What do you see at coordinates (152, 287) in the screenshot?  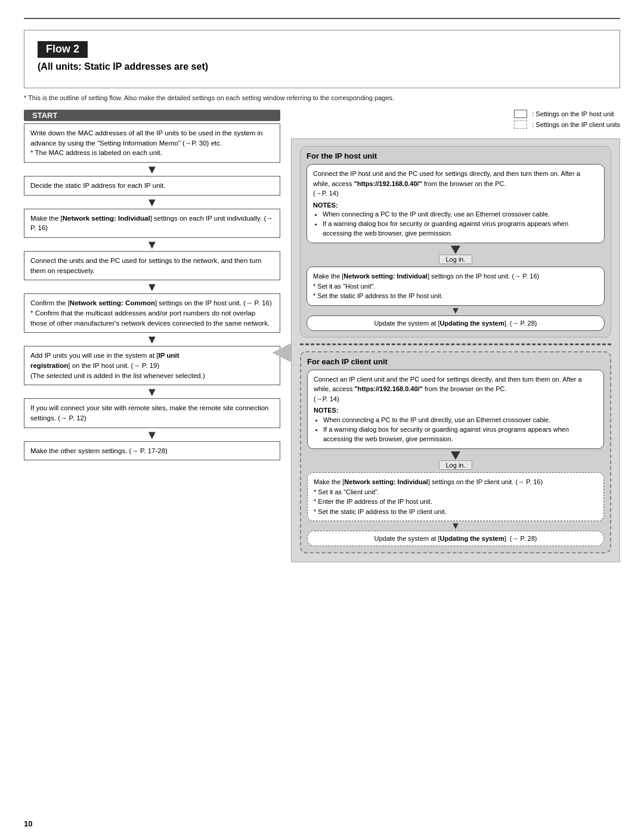 I see `arrow-4: ▼` at bounding box center [152, 287].